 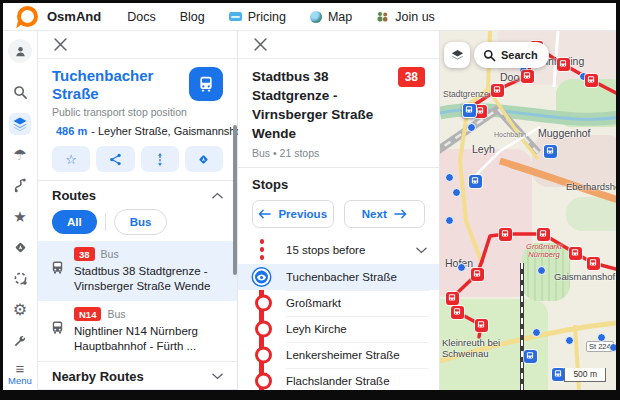 I want to click on map-layers-control, so click(x=457, y=55).